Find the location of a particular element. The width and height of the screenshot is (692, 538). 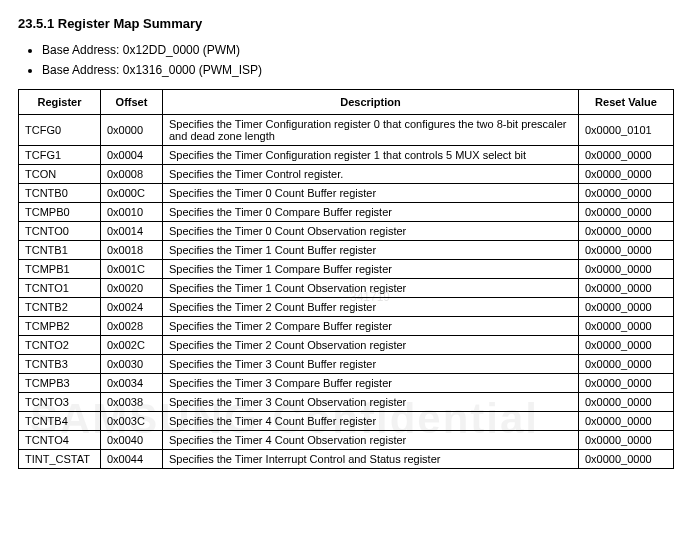

cell-offset: 0x0038 is located at coordinates (132, 402).